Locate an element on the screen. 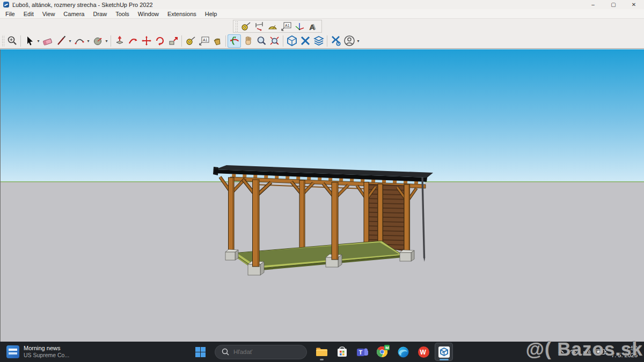 The width and height of the screenshot is (644, 362). widgets-icon is located at coordinates (13, 352).